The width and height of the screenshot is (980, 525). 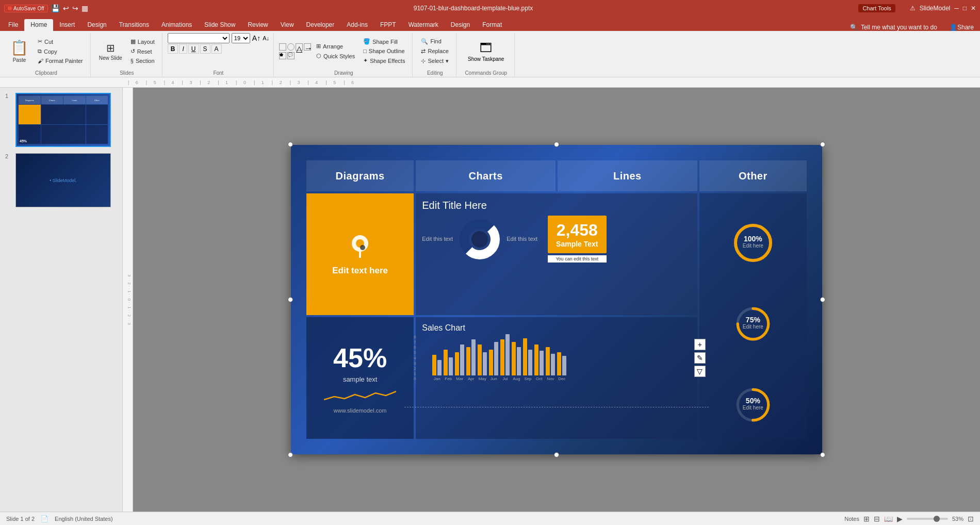 What do you see at coordinates (961, 27) in the screenshot?
I see `share-button: 👤 Share` at bounding box center [961, 27].